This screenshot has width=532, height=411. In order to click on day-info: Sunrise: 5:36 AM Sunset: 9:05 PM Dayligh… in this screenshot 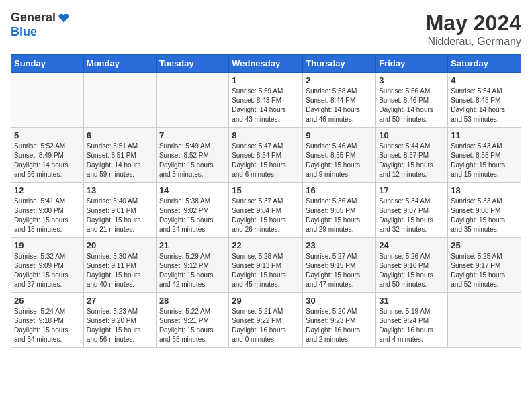, I will do `click(339, 216)`.